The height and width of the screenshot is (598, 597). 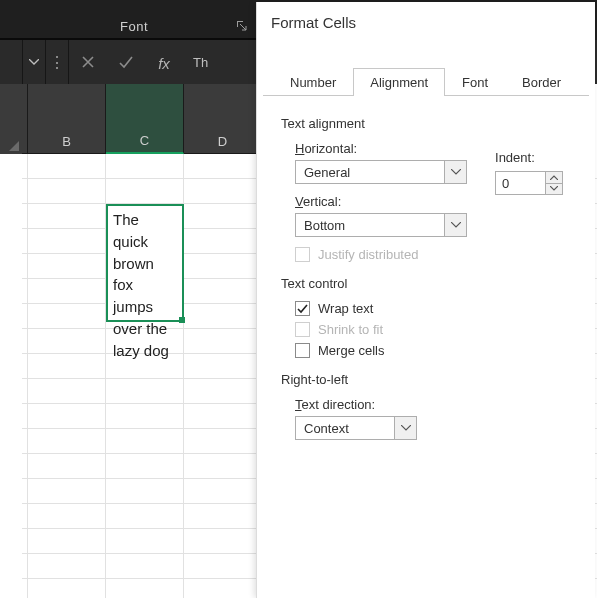 I want to click on cancel-icon, so click(x=88, y=62).